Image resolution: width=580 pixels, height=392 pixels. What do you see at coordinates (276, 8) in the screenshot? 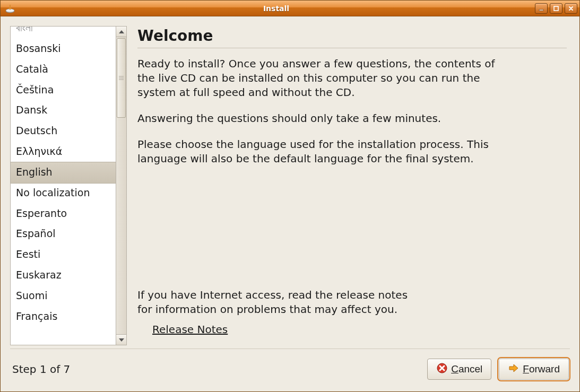
I see `window-title: Install` at bounding box center [276, 8].